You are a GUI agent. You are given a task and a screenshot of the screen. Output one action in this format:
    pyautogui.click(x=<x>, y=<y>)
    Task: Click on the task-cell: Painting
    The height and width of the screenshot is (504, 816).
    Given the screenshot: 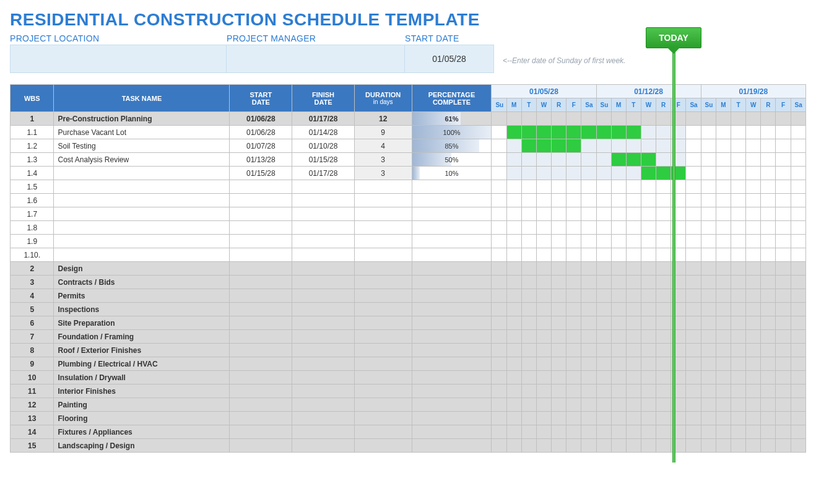 What is the action you would take?
    pyautogui.click(x=142, y=405)
    